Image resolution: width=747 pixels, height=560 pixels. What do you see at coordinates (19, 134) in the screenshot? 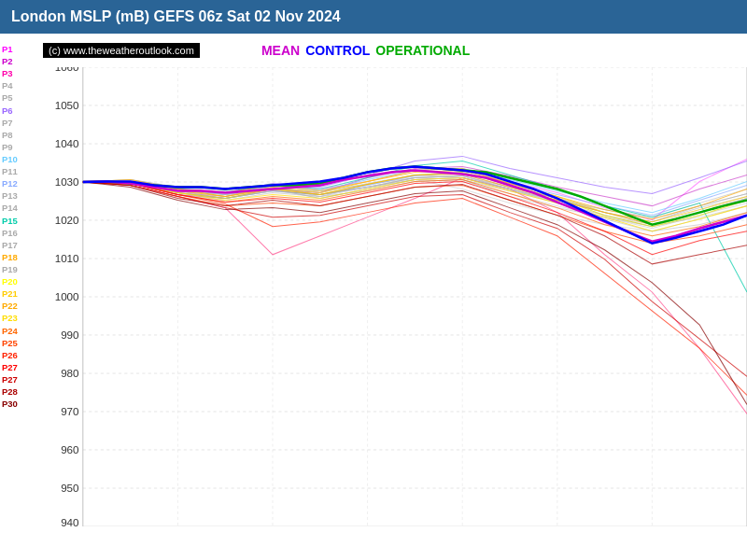
I see `legend-item-p8: P8` at bounding box center [19, 134].